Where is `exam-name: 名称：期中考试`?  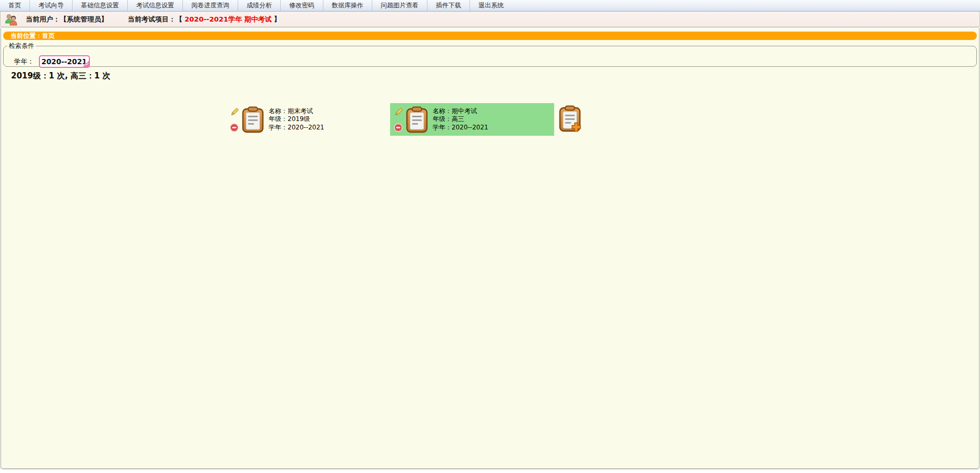 exam-name: 名称：期中考试 is located at coordinates (461, 112).